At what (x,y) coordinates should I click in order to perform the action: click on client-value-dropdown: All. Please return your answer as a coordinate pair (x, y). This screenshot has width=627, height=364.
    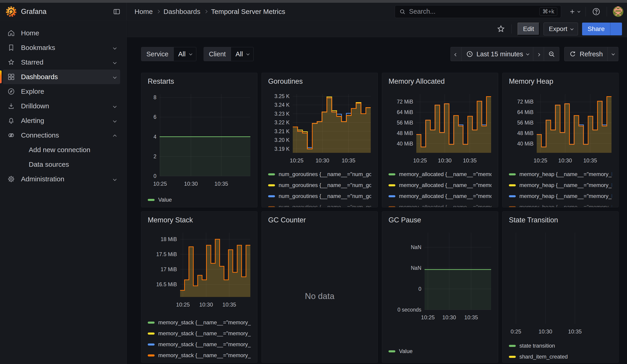
    Looking at the image, I should click on (242, 54).